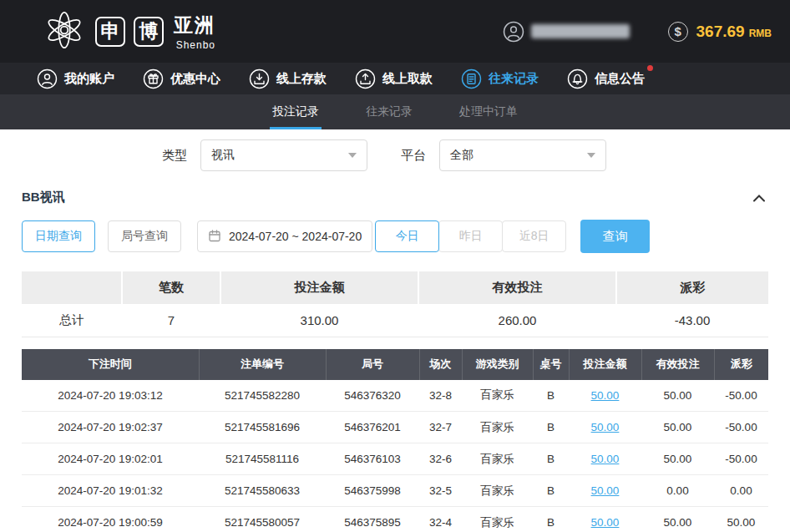 The width and height of the screenshot is (790, 532). What do you see at coordinates (110, 396) in the screenshot?
I see `bet-time-cell: 2024-07-20 19:03:12` at bounding box center [110, 396].